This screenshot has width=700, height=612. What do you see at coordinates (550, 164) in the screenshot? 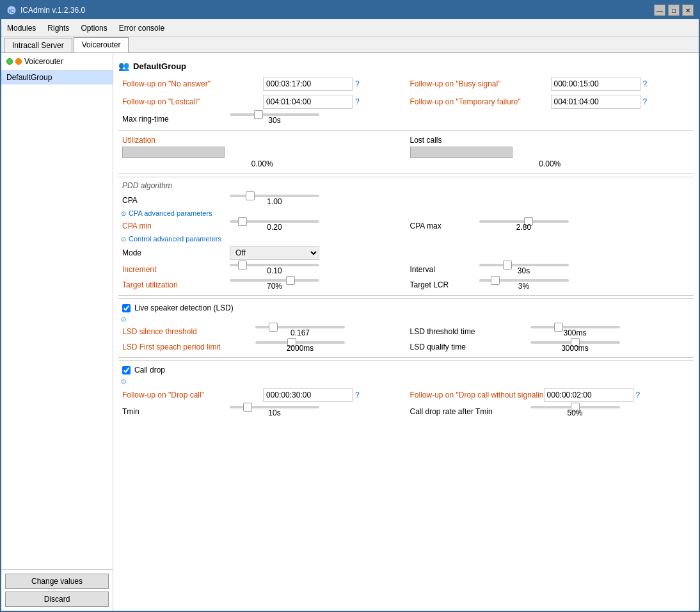
I see `lost-calls-value: 0.00%` at bounding box center [550, 164].